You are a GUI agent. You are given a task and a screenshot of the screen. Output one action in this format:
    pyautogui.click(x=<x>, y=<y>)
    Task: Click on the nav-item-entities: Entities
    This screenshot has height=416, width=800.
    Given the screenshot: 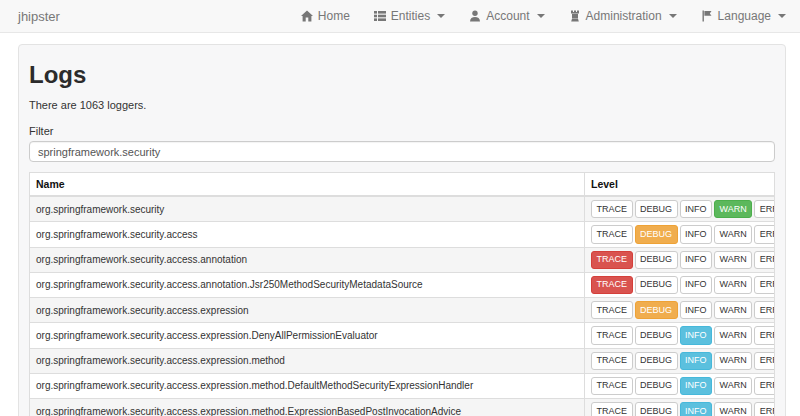 What is the action you would take?
    pyautogui.click(x=410, y=16)
    